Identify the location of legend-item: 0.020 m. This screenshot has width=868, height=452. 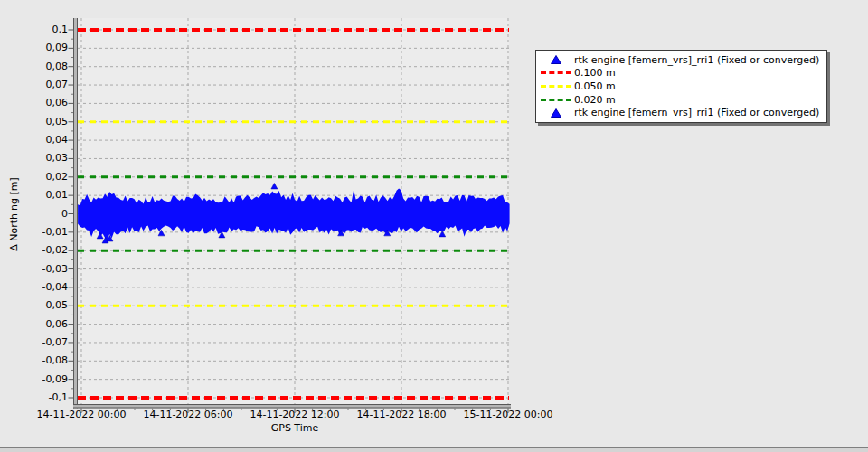
(678, 99).